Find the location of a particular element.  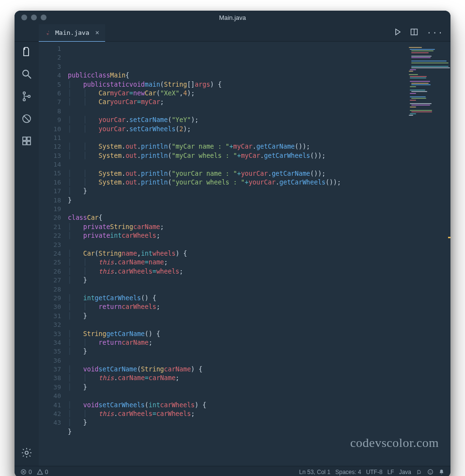

code-line: │ void setCarWheels(int carWheels) { is located at coordinates (259, 405).